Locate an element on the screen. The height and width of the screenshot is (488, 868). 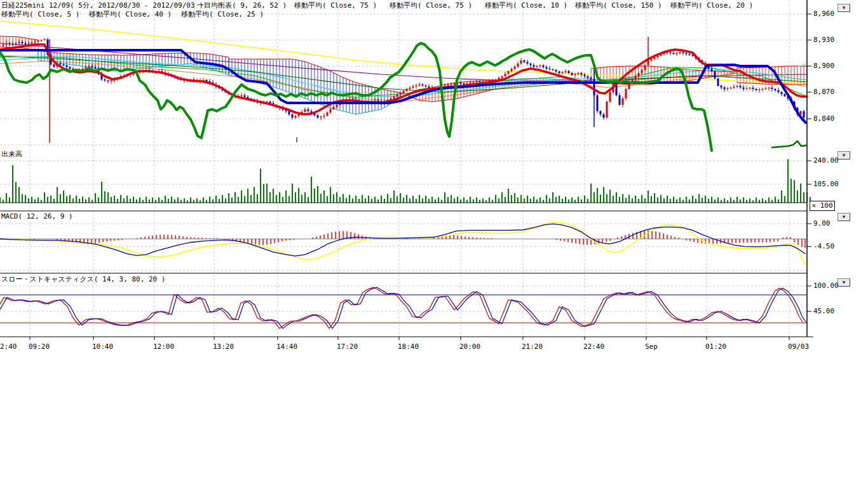
time-axis-label: 22:40 is located at coordinates (593, 347).